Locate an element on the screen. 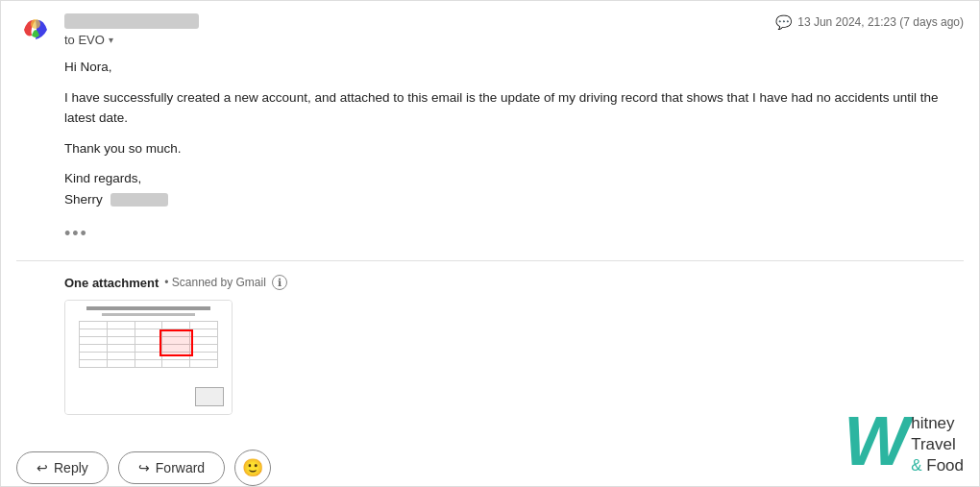 This screenshot has width=980, height=487. doc-table is located at coordinates (148, 344).